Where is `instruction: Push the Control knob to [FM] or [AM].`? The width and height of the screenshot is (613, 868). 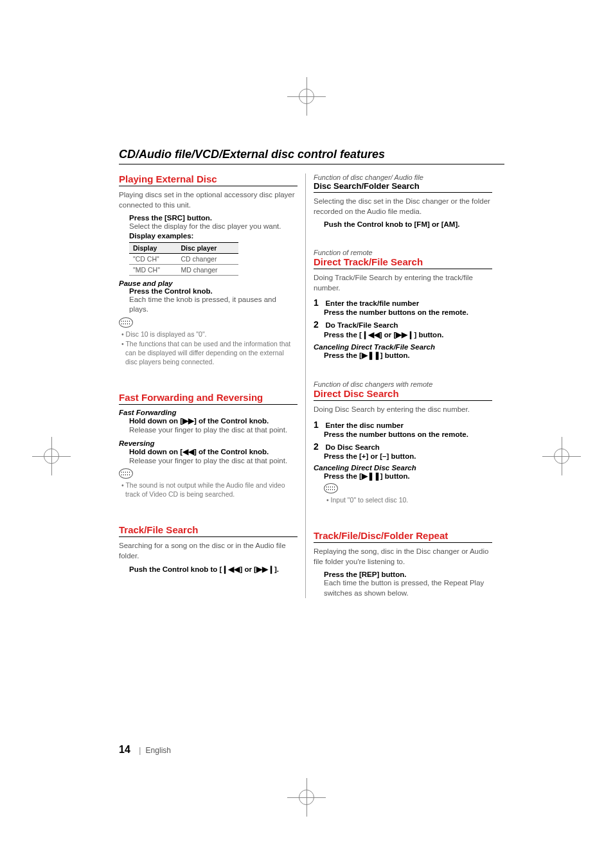
instruction: Push the Control knob to [FM] or [AM]. is located at coordinates (408, 224).